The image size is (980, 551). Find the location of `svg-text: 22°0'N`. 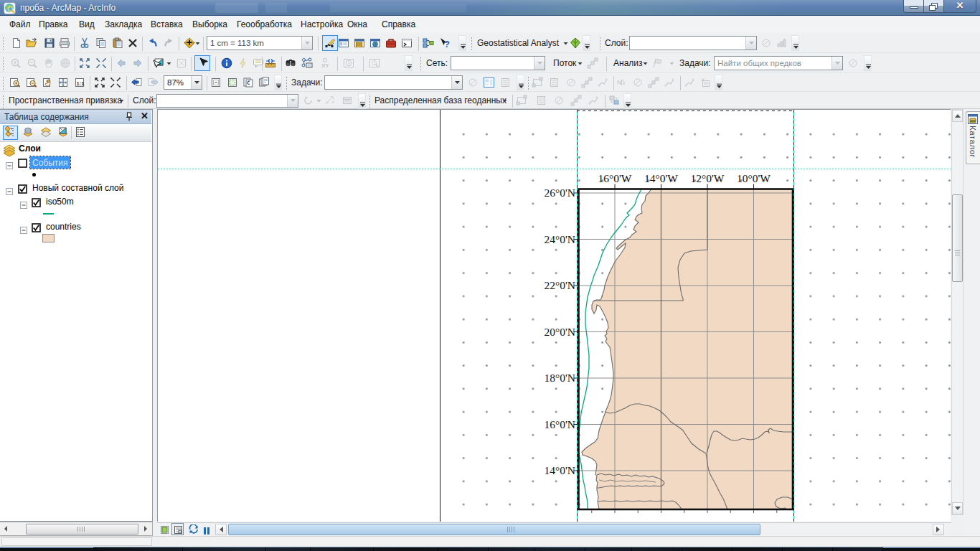

svg-text: 22°0'N is located at coordinates (560, 286).